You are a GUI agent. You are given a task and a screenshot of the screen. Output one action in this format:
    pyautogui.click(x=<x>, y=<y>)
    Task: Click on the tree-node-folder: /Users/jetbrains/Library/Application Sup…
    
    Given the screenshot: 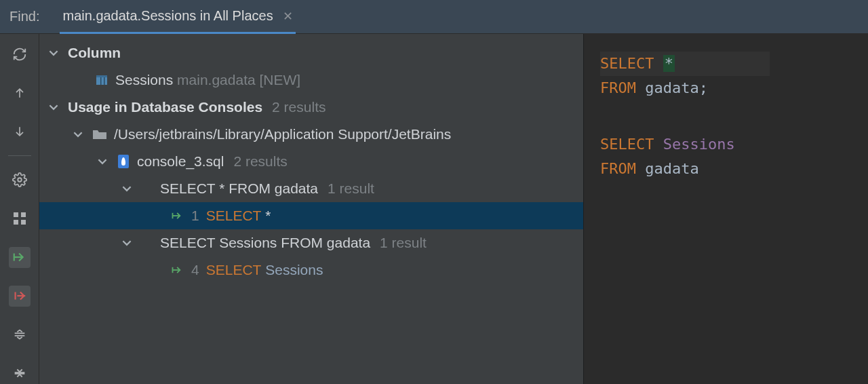 What is the action you would take?
    pyautogui.click(x=311, y=134)
    